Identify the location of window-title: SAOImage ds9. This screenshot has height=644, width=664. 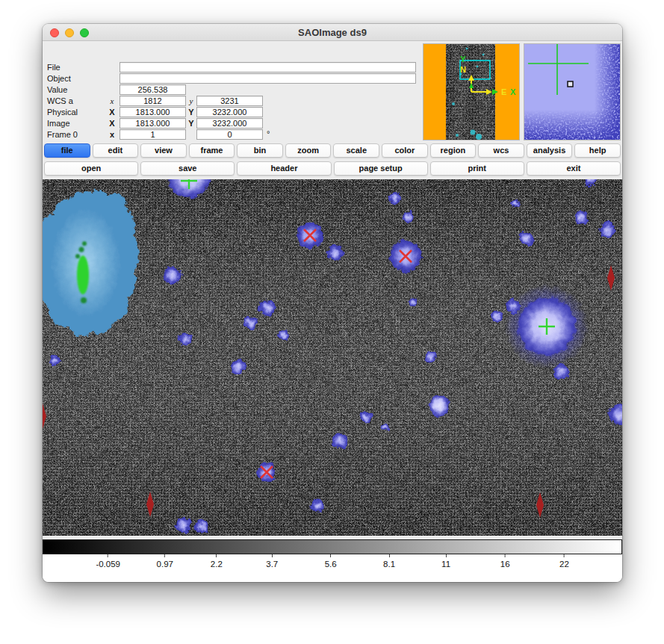
(332, 33).